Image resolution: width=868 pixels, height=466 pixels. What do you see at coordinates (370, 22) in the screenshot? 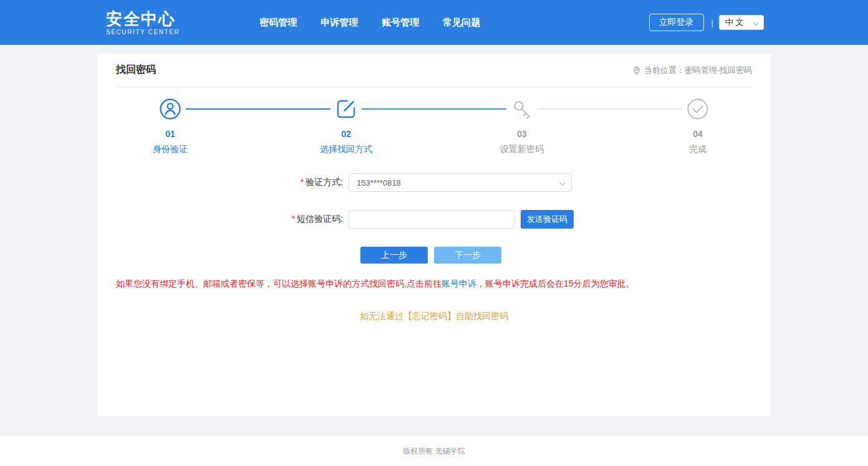
I see `main-nav: 密码管理 申诉管理 账号管理 常见问题` at bounding box center [370, 22].